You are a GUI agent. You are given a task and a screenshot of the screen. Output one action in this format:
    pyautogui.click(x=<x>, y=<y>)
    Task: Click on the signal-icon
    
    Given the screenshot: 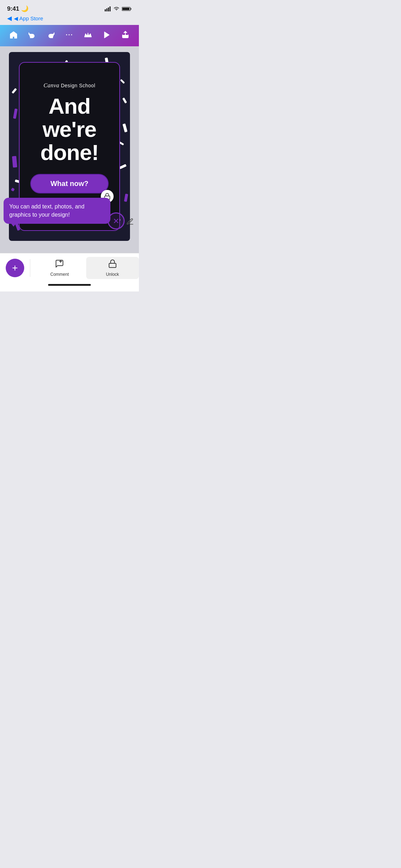 What is the action you would take?
    pyautogui.click(x=108, y=9)
    